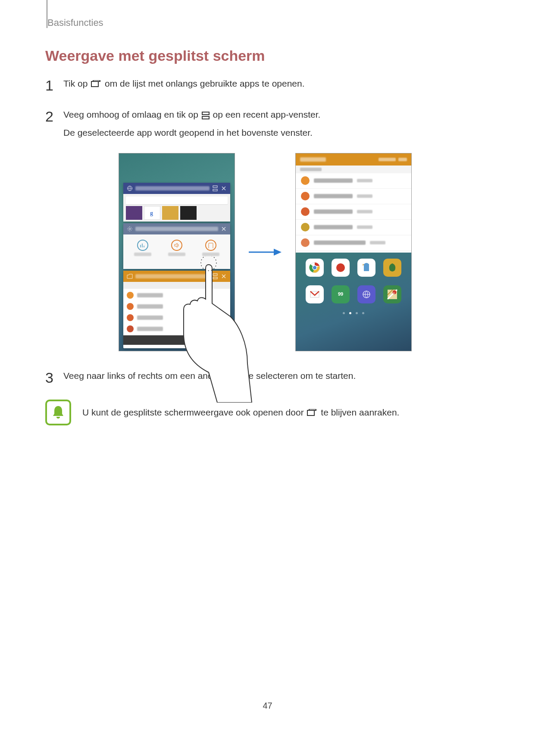  I want to click on phone-after-screenshot: 99 g, so click(354, 252).